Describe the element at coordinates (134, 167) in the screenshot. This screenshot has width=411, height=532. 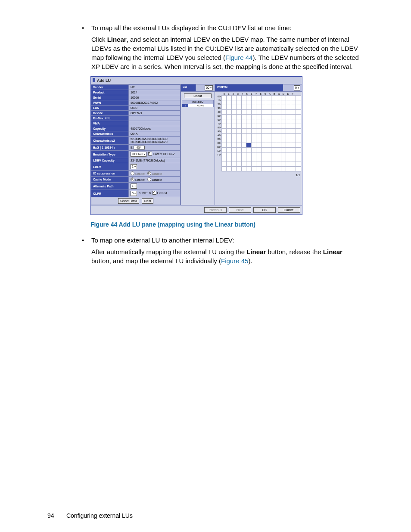
I see `ldev-select: 1` at that location.